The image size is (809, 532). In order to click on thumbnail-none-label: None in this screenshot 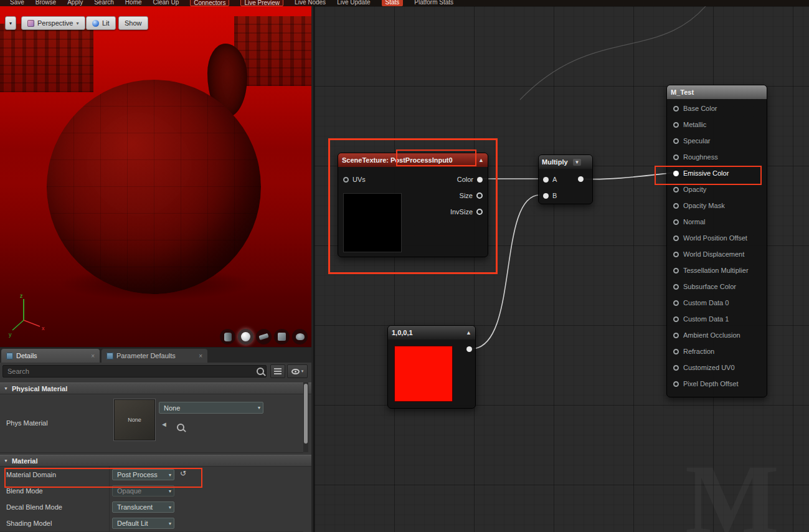, I will do `click(135, 420)`.